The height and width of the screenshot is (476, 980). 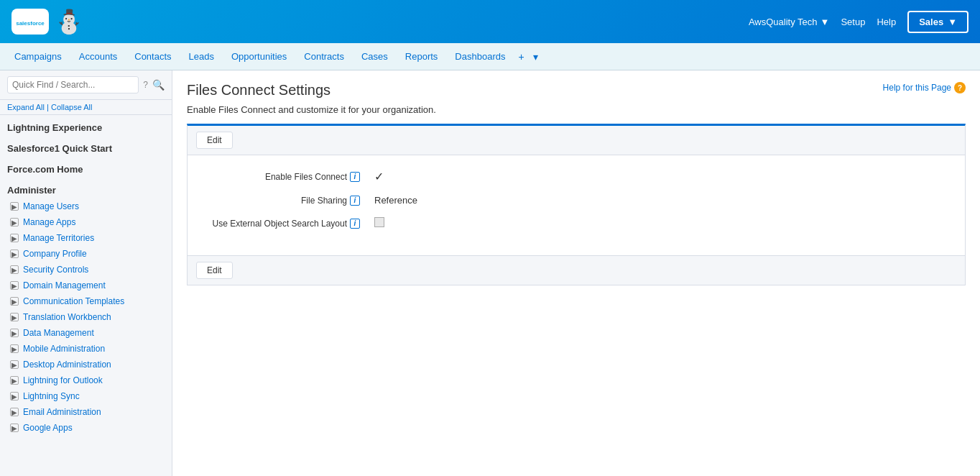 I want to click on sidebar-item-label: Manage Users, so click(x=51, y=206).